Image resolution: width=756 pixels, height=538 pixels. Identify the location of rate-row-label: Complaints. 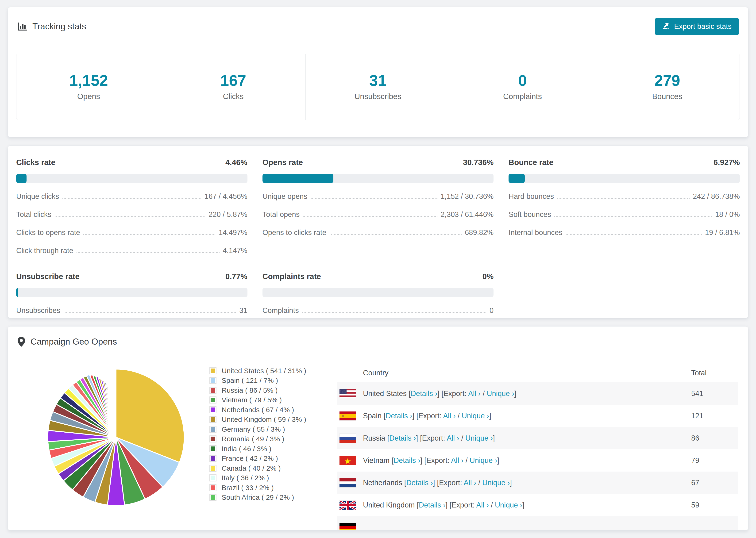
(281, 311).